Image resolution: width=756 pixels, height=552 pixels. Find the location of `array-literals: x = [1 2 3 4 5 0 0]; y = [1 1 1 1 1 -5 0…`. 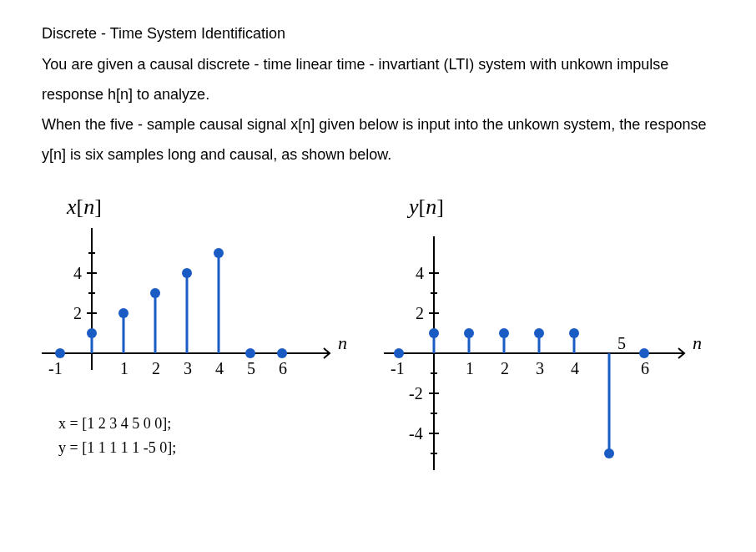

array-literals: x = [1 2 3 4 5 0 0]; y = [1 1 1 1 1 -5 0… is located at coordinates (209, 436).